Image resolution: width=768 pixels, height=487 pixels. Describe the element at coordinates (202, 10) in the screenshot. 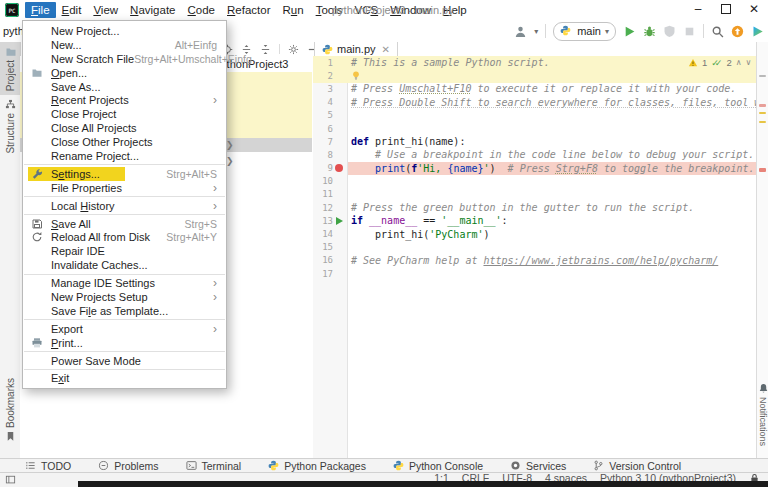

I see `menubar-item-code: Code` at that location.